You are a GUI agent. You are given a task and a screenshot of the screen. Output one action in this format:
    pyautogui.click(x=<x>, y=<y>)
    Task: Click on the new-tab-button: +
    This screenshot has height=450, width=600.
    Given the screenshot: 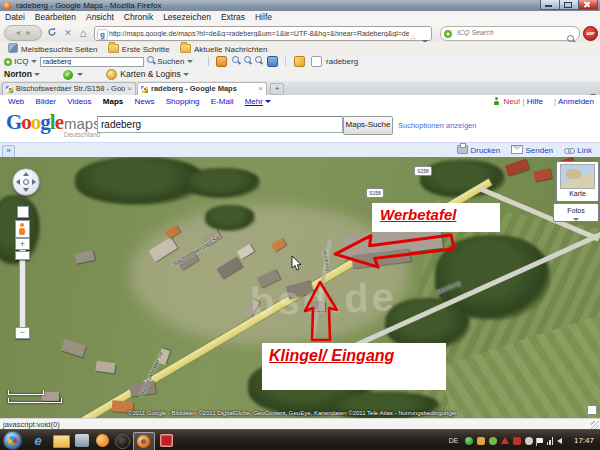 What is the action you would take?
    pyautogui.click(x=277, y=89)
    